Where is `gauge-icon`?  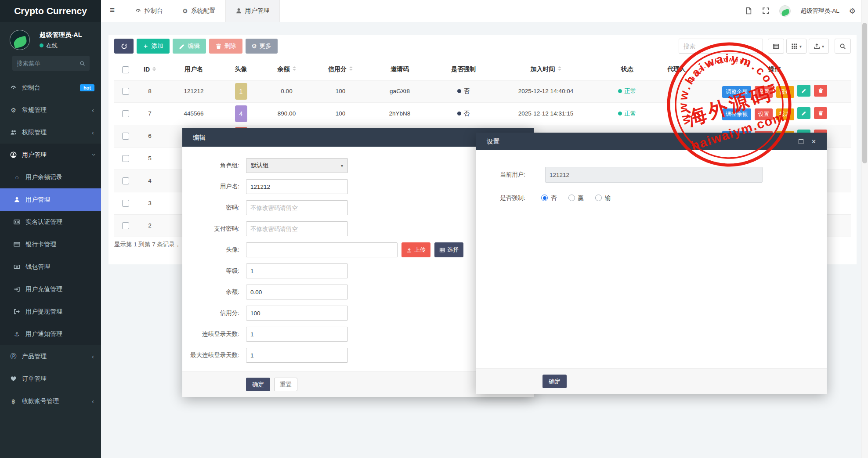
gauge-icon is located at coordinates (138, 11).